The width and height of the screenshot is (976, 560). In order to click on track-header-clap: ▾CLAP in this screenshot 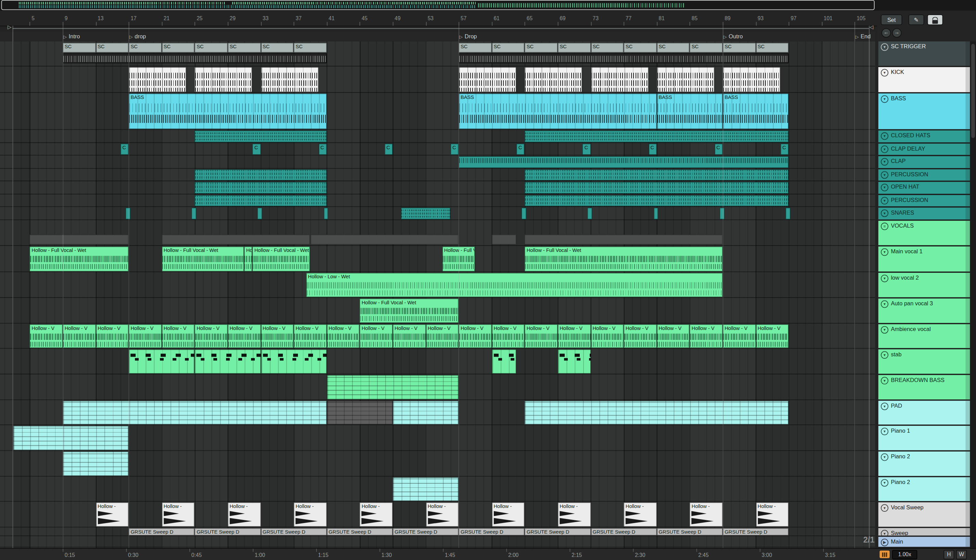, I will do `click(924, 162)`.